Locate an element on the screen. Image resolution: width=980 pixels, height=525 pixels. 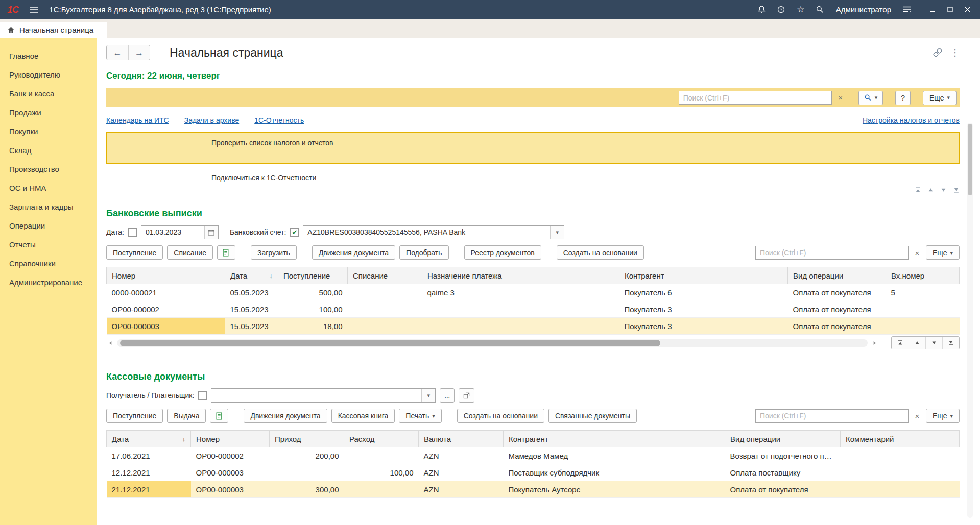
tasks-scroll-top-icon is located at coordinates (918, 190).